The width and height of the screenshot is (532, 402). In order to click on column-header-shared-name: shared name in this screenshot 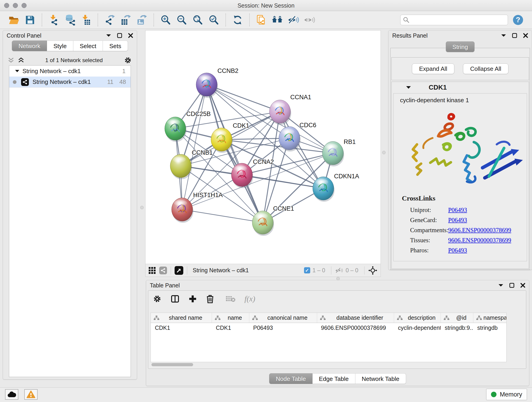, I will do `click(181, 318)`.